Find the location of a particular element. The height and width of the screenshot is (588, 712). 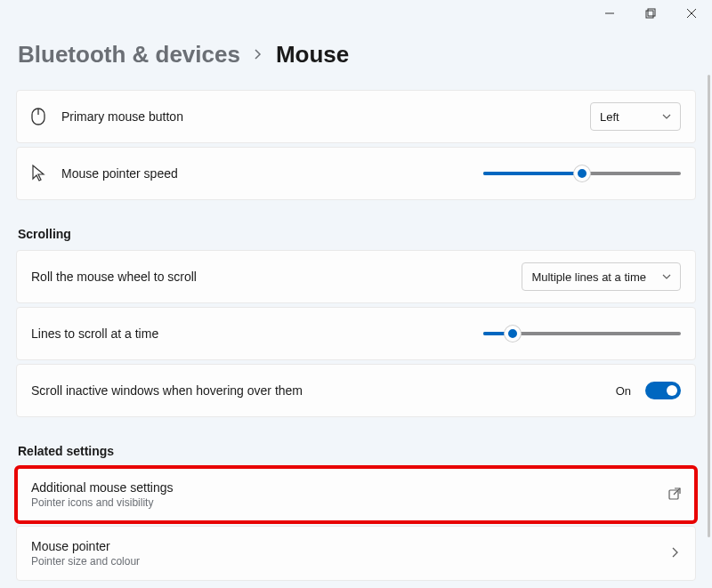

scroll-wheel-dropdown: Multiple lines at a time is located at coordinates (602, 277).